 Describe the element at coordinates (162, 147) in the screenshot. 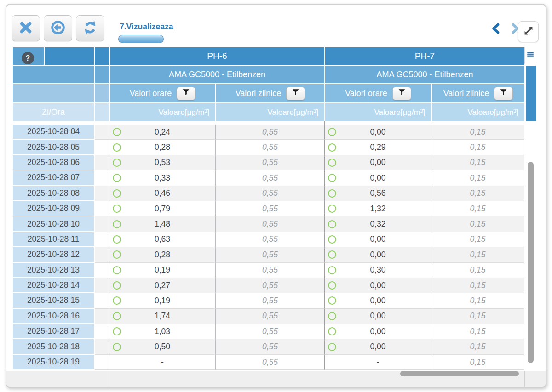

I see `value-cell: 0,28` at that location.